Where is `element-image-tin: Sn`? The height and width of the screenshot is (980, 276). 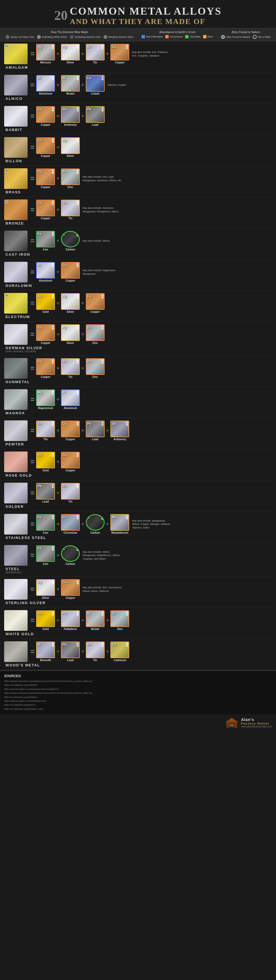 element-image-tin: Sn is located at coordinates (70, 208).